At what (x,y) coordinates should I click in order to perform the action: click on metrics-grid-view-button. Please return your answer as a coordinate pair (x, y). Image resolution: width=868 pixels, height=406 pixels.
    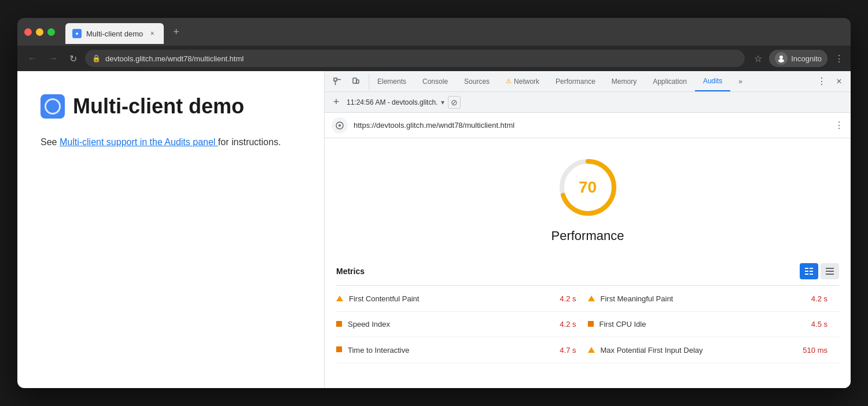
    Looking at the image, I should click on (809, 271).